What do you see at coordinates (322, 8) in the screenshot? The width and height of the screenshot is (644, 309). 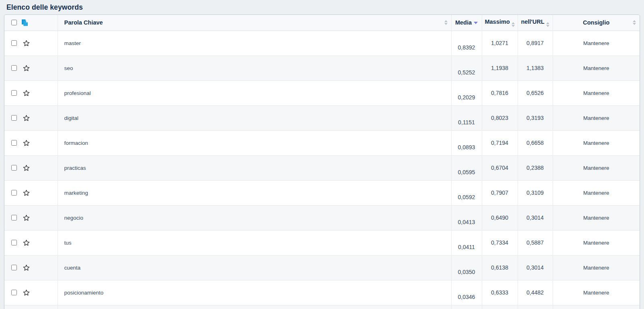 I see `page-title: Elenco delle keywords` at bounding box center [322, 8].